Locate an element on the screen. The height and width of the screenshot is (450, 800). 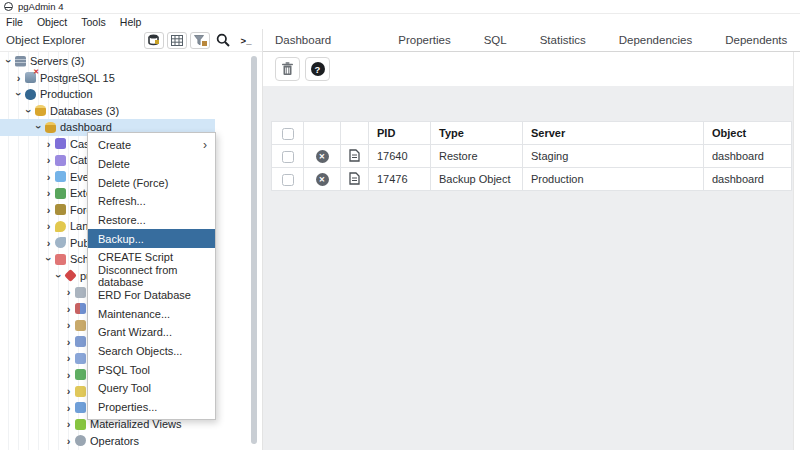
menu-help: Help is located at coordinates (131, 22).